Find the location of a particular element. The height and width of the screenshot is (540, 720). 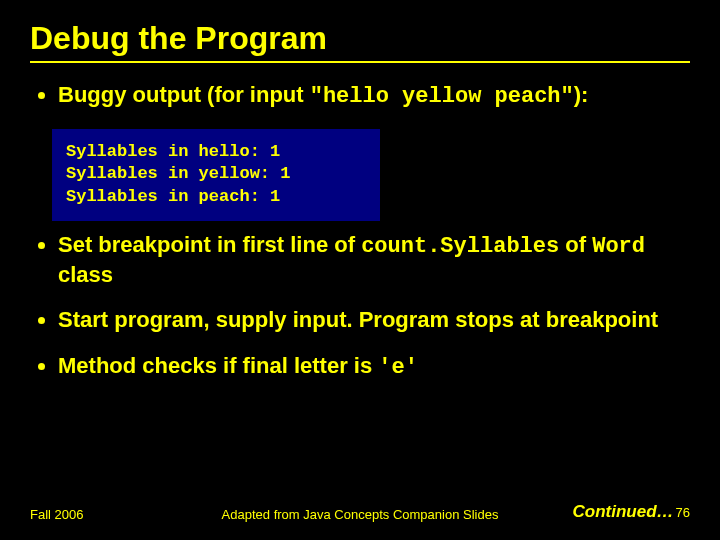

bullet-item-4: Method checks if final letter is 'e' is located at coordinates (374, 367).